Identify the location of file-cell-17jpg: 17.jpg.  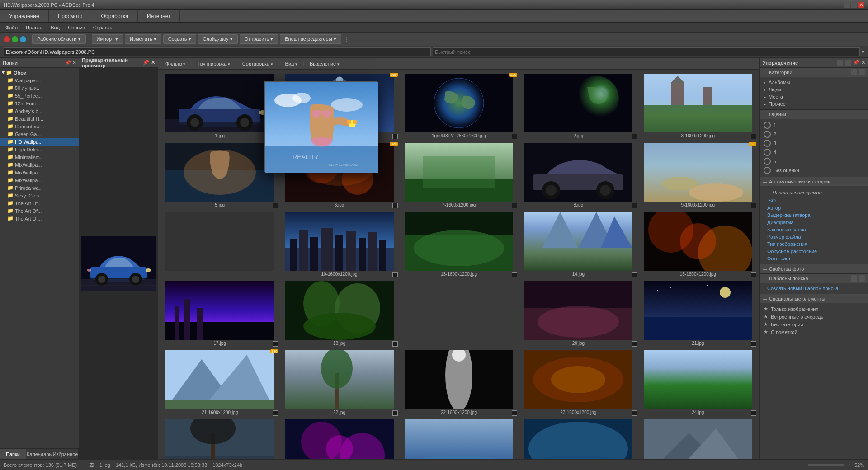
(220, 314).